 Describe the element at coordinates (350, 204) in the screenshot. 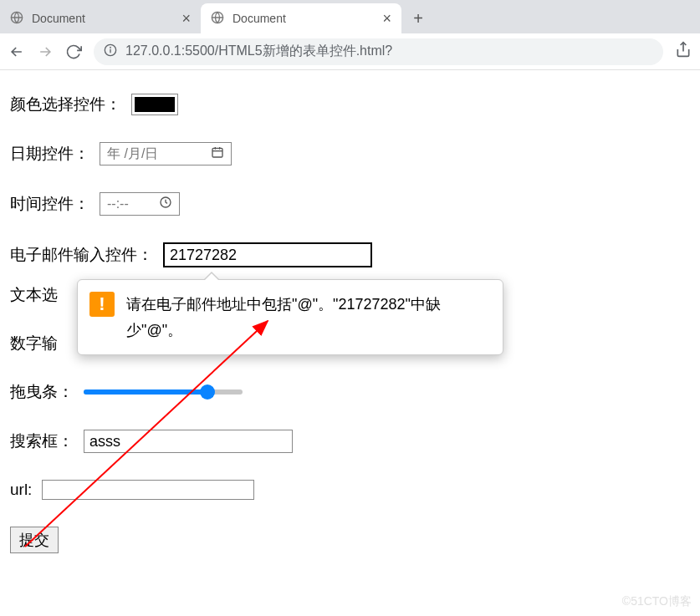

I see `time-row: 时间控件： --:--` at that location.